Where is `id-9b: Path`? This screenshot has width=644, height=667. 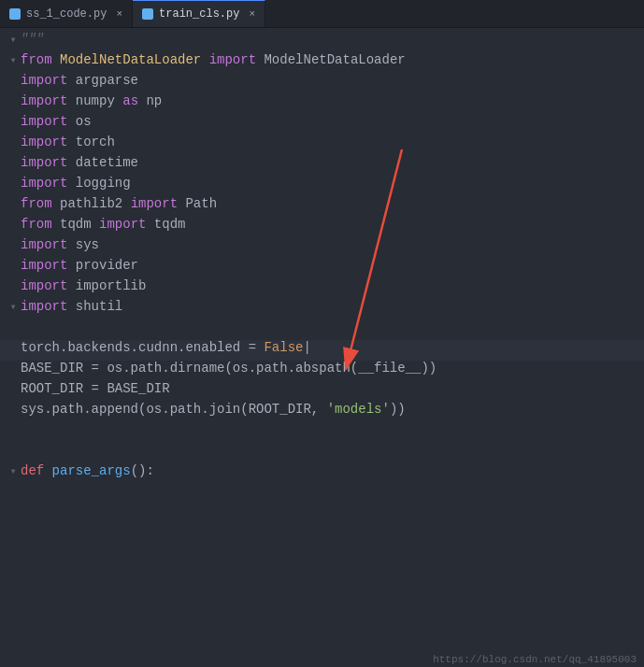
id-9b: Path is located at coordinates (201, 204).